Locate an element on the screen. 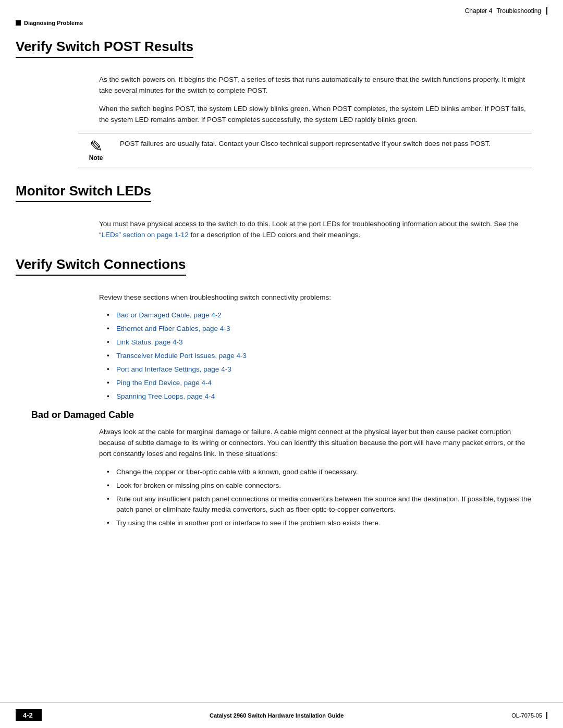 This screenshot has height=728, width=563. subsection-title-bad-cable: Bad or Damaged Cable is located at coordinates (82, 415).